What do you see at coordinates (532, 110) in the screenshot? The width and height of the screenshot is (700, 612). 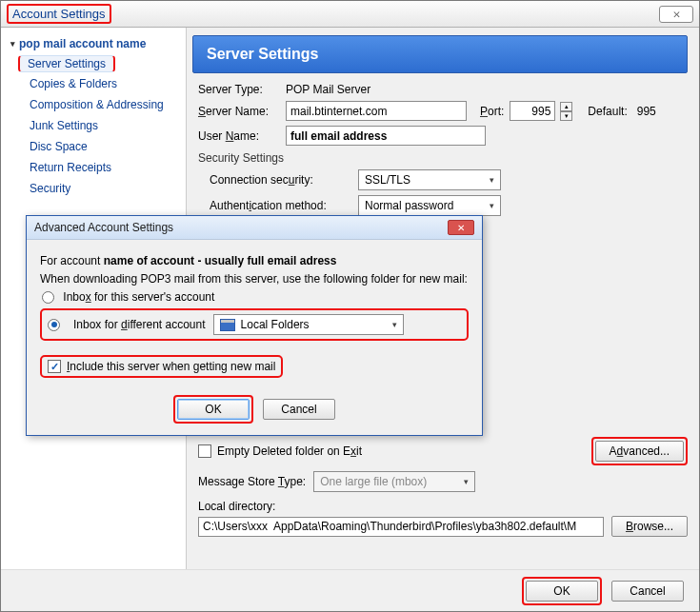 I see `port-input` at bounding box center [532, 110].